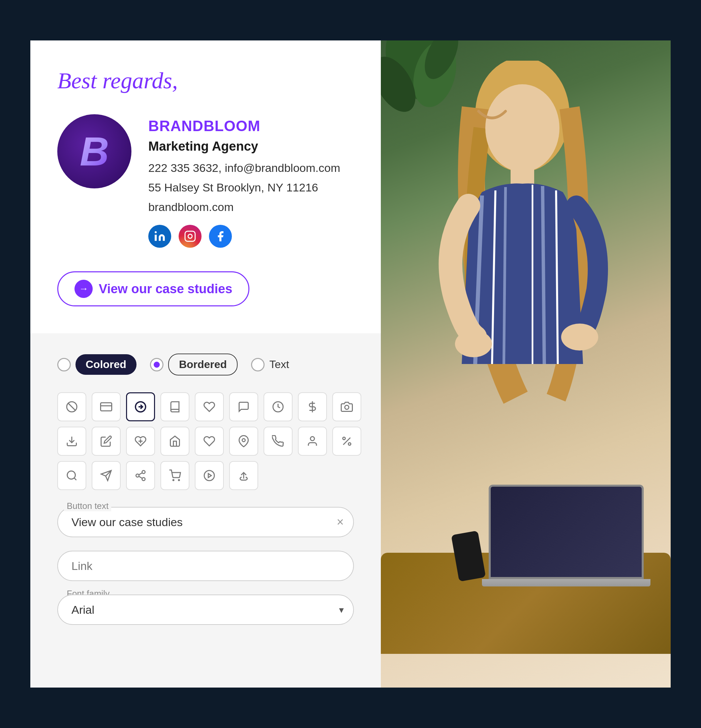 This screenshot has height=728, width=701. Describe the element at coordinates (94, 152) in the screenshot. I see `logo-container: B` at that location.